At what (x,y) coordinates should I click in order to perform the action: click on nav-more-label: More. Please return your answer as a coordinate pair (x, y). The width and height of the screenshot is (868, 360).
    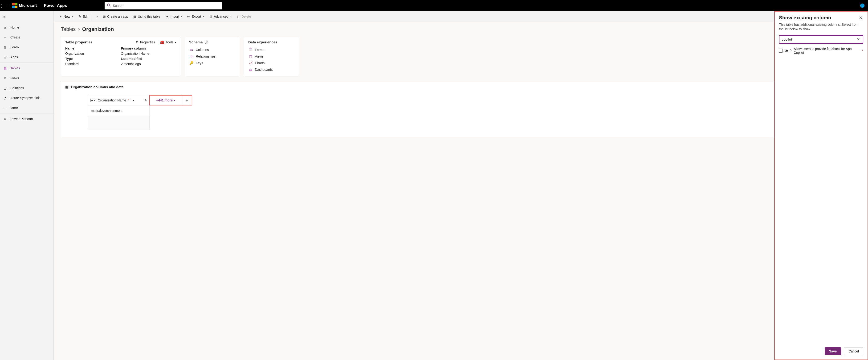
    Looking at the image, I should click on (14, 108).